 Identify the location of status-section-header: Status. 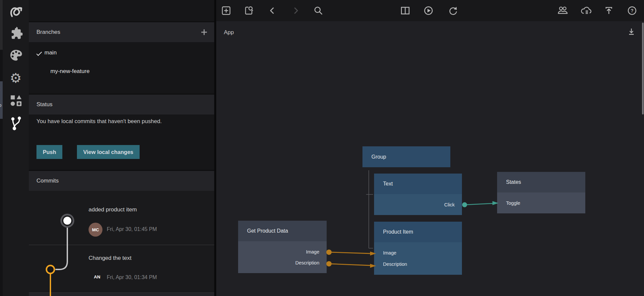
(121, 104).